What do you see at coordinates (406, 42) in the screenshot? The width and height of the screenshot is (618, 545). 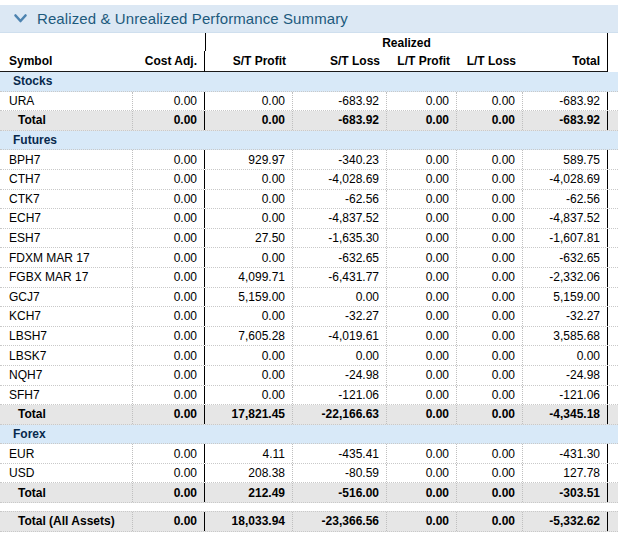 I see `realized-group-label: Realized` at bounding box center [406, 42].